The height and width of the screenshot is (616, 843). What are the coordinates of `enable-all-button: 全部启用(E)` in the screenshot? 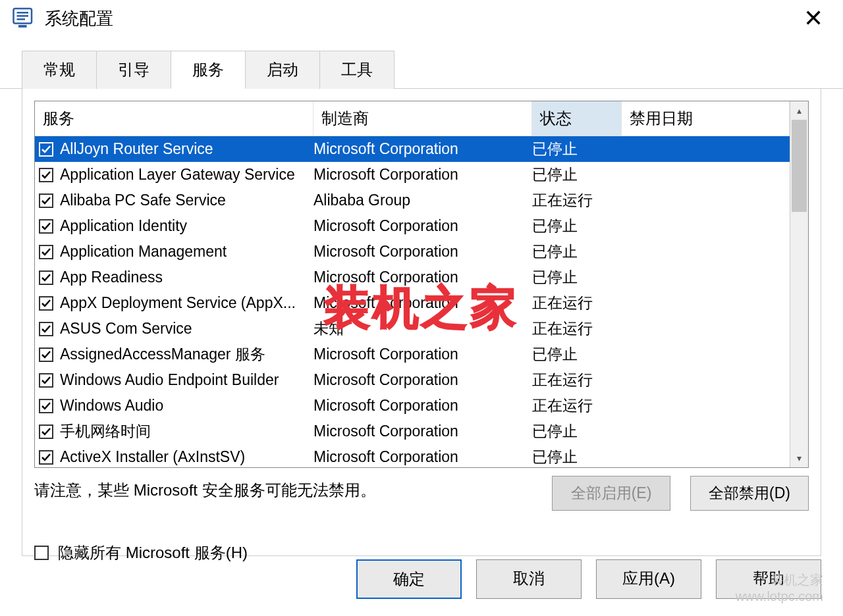 It's located at (611, 494).